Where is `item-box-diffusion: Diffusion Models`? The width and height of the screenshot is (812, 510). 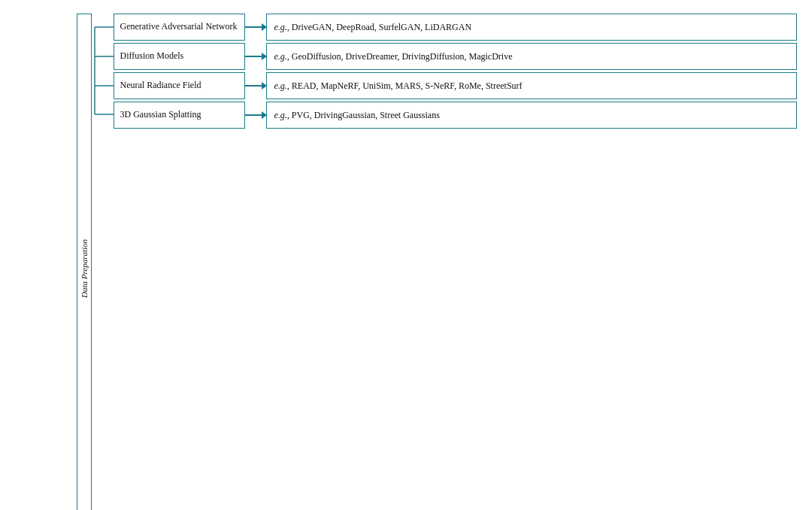 item-box-diffusion: Diffusion Models is located at coordinates (179, 56).